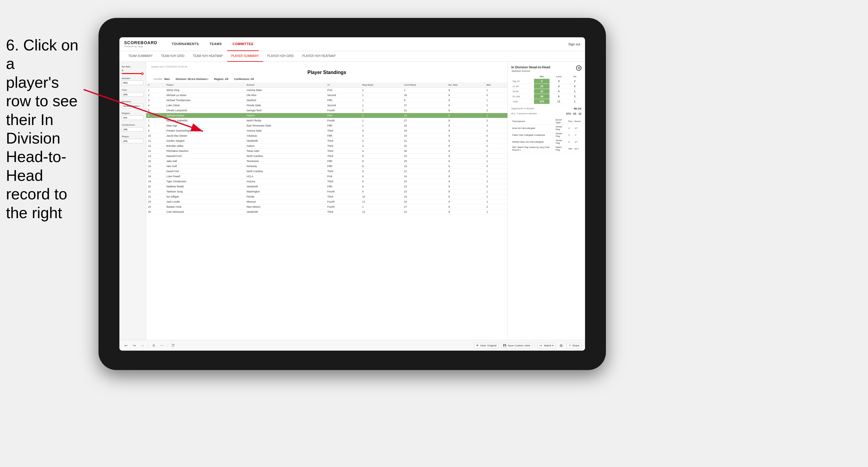 The image size is (868, 467). I want to click on player-school: North Florida, so click(285, 121).